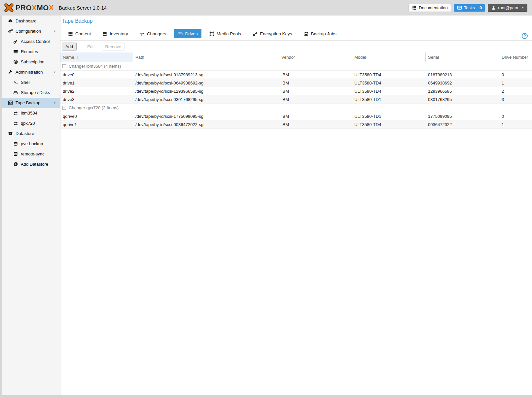  I want to click on cell-serial: 0649938692, so click(462, 83).